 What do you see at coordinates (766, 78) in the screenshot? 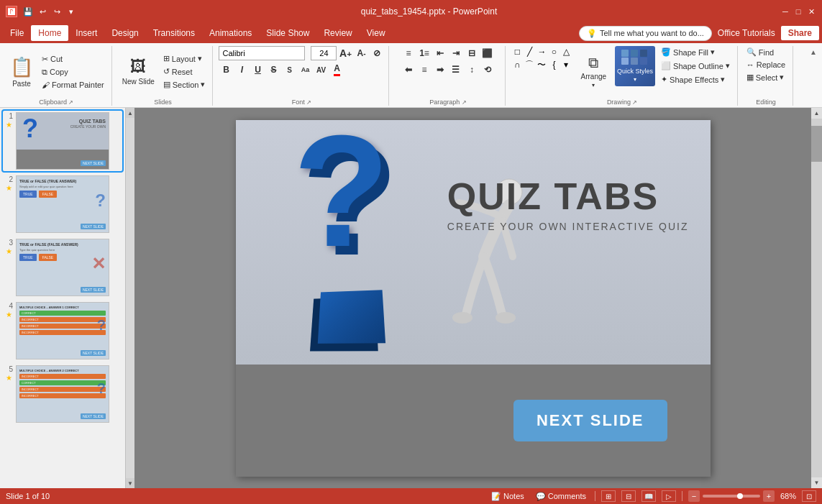
I see `select-button: ▦ Select ▾` at bounding box center [766, 78].